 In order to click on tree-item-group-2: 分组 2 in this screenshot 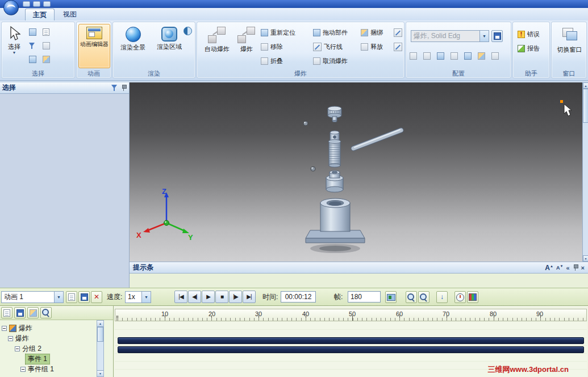, I will do `click(28, 349)`.